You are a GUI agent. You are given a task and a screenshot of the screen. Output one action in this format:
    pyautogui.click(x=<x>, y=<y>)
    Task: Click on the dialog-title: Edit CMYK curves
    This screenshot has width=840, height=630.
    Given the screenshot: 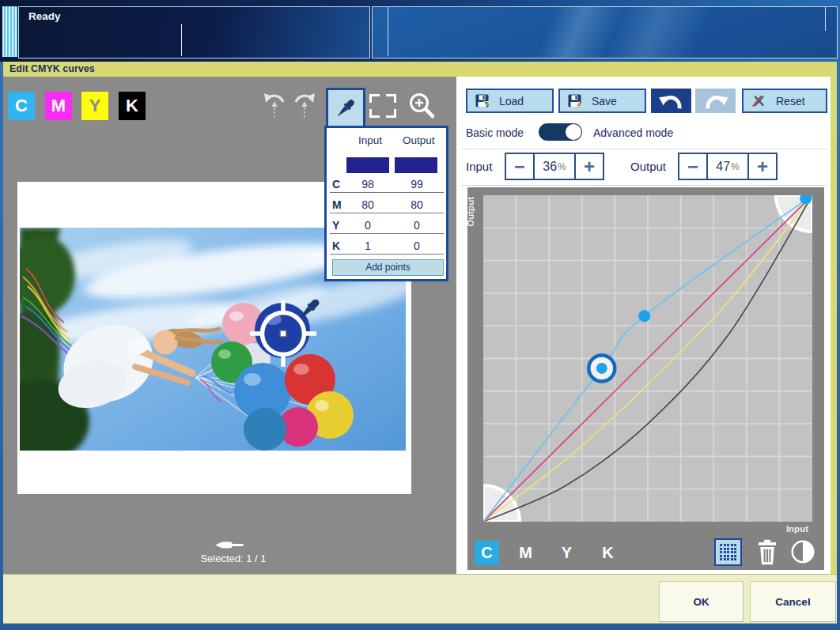 What is the action you would take?
    pyautogui.click(x=52, y=69)
    